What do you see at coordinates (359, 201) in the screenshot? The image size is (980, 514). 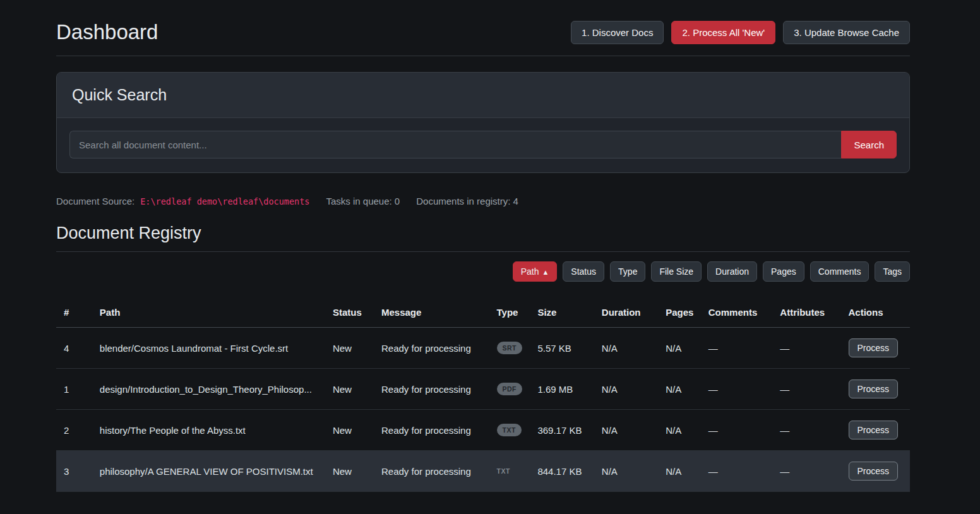 I see `tasks-in-queue-label: Tasks in queue:` at bounding box center [359, 201].